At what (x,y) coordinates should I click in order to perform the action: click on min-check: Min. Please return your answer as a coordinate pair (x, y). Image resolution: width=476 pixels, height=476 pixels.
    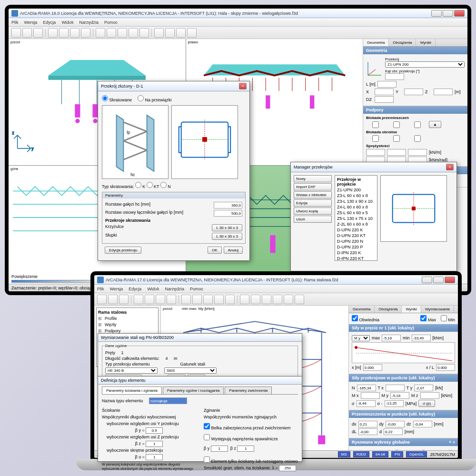
    Looking at the image, I should click on (448, 319).